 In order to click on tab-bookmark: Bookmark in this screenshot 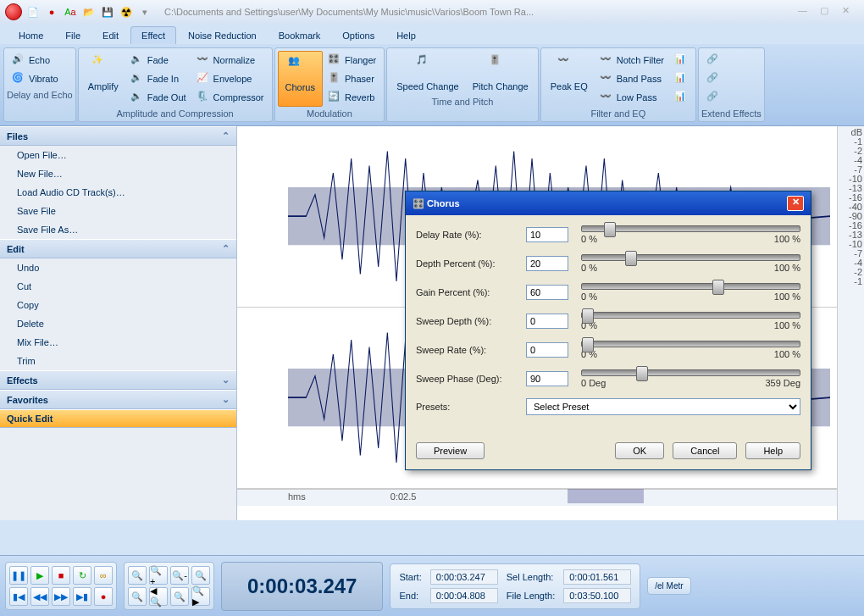, I will do `click(300, 36)`.